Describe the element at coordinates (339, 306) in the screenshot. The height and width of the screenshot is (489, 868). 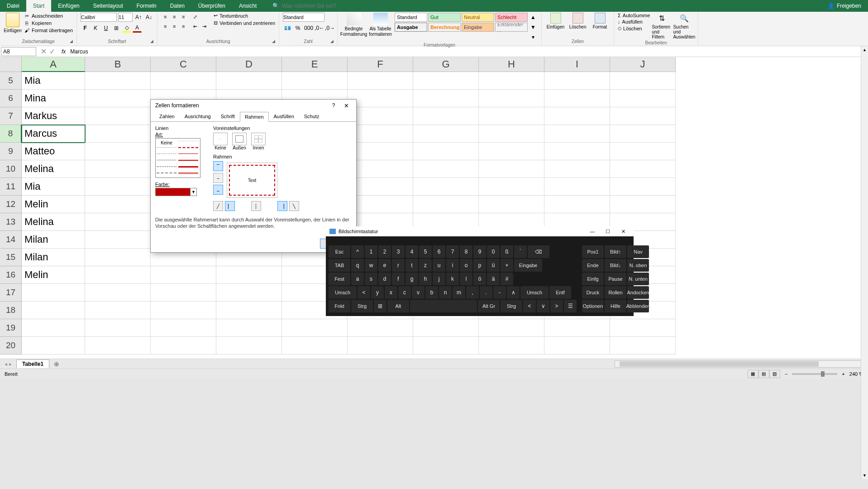
I see `osk-key: Fnkt` at that location.